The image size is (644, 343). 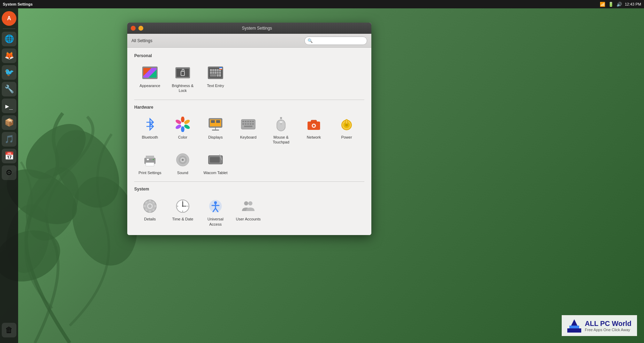 I want to click on watermark: ALL PC World Free Apps One Click Away, so click(x=599, y=326).